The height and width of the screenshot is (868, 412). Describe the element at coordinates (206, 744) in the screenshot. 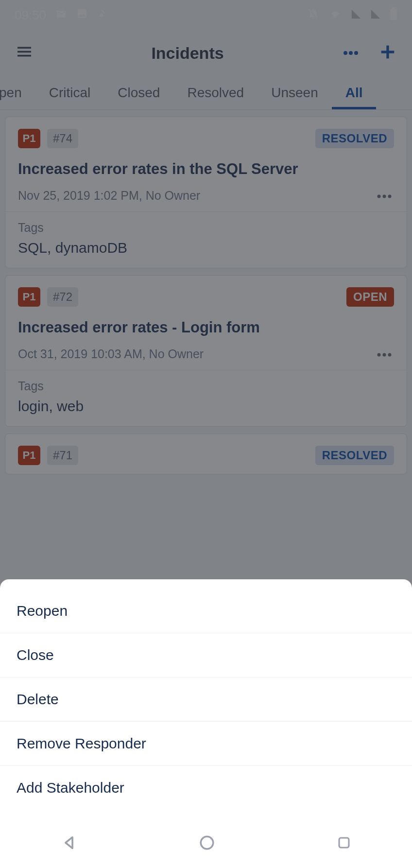

I see `sheet-item-remove-responder: Remove Responder` at that location.